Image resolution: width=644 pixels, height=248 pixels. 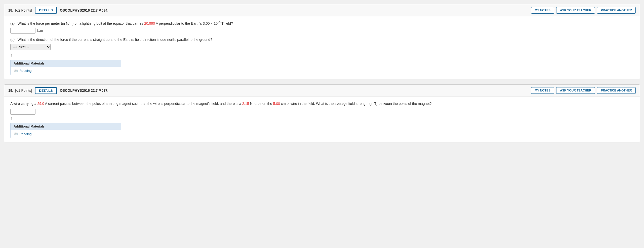 What do you see at coordinates (66, 68) in the screenshot?
I see `additional-materials-18: Additional Materials 📖 Reading` at bounding box center [66, 68].